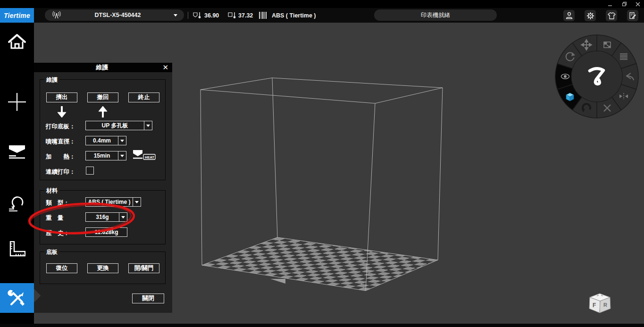 The height and width of the screenshot is (327, 644). What do you see at coordinates (122, 156) in the screenshot?
I see `heat-dropdown-caret-icon` at bounding box center [122, 156].